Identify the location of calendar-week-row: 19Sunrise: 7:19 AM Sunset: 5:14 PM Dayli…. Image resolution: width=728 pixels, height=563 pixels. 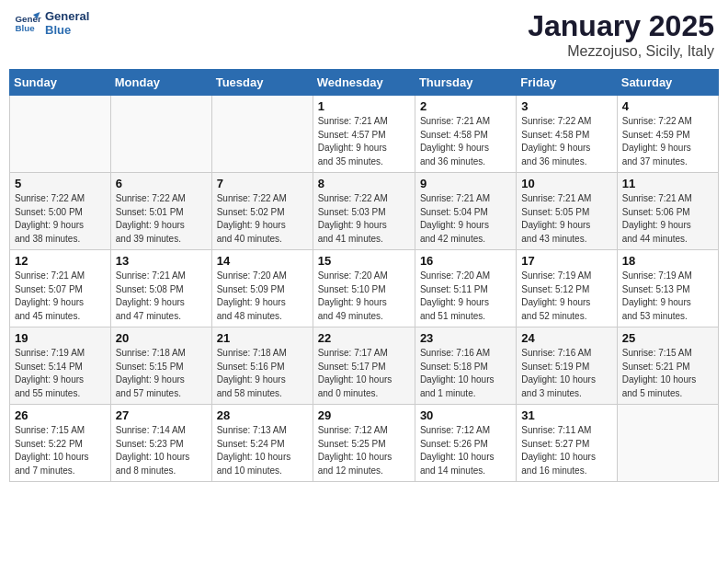
(364, 366).